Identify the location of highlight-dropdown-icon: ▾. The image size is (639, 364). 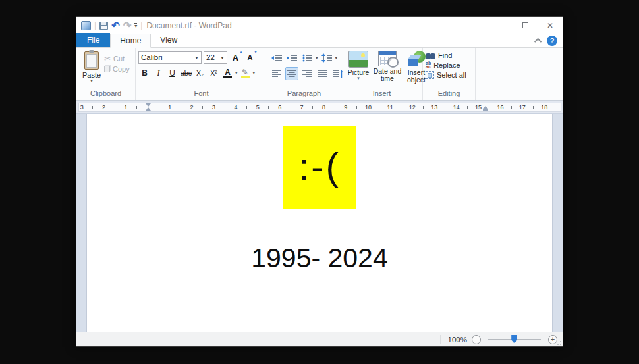
(254, 73).